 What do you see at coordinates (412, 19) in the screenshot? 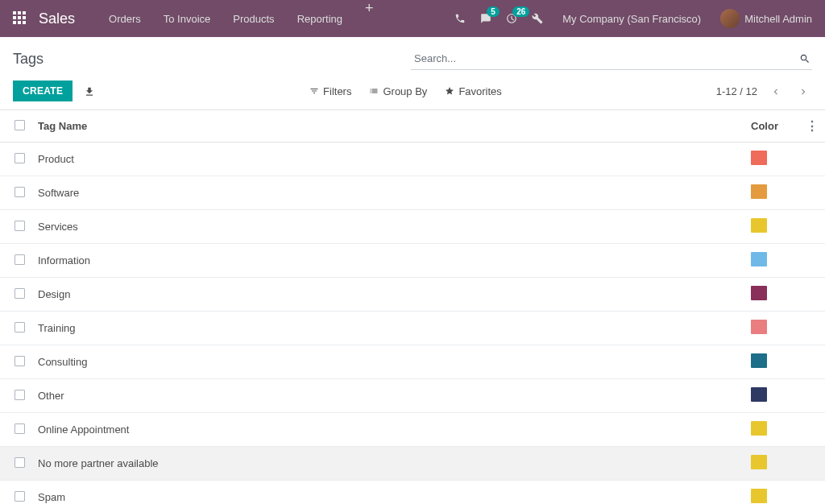
I see `main-navbar: Sales Orders To Invoice Products Reporti…` at bounding box center [412, 19].